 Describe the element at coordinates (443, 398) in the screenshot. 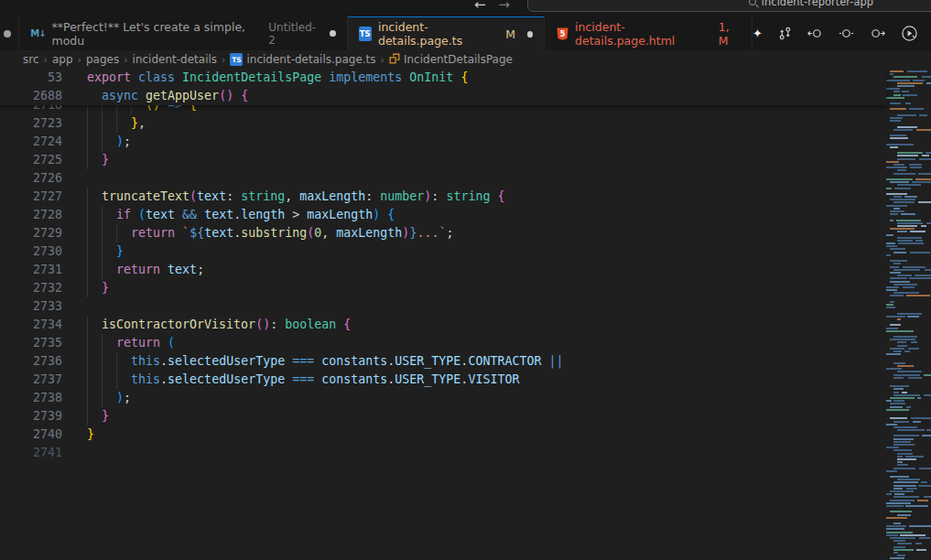

I see `code-line-2738: 2738 );` at that location.